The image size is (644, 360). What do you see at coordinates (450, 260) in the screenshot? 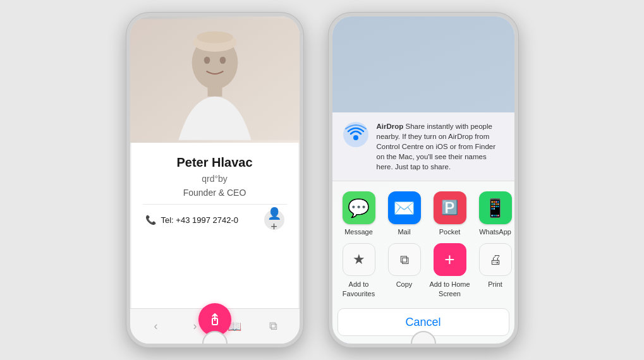
I see `add-home-icon: +` at bounding box center [450, 260].